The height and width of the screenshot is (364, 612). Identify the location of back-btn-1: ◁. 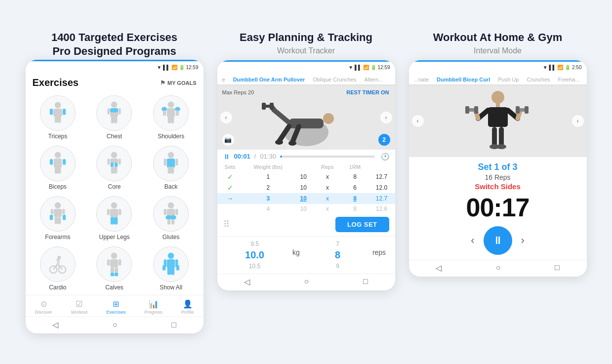
(55, 325).